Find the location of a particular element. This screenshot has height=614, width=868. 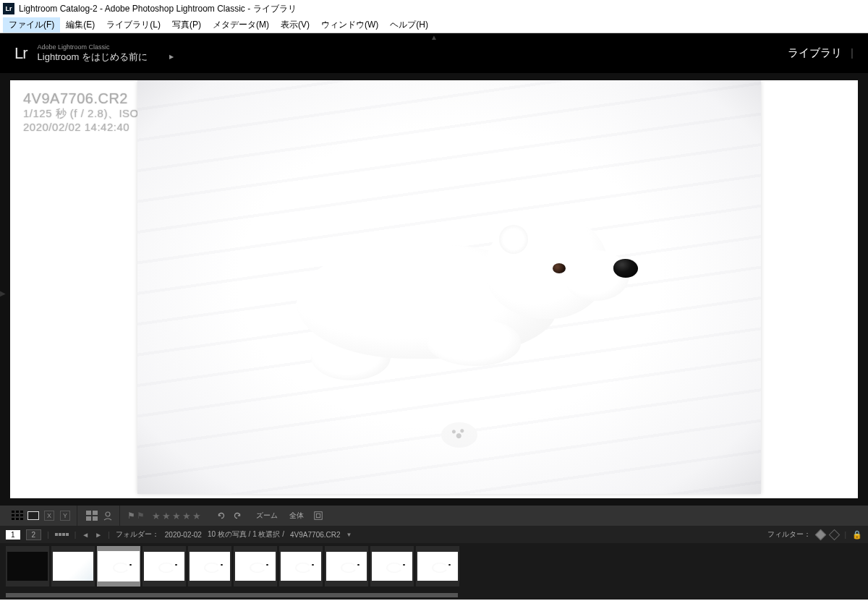

survey-view-button is located at coordinates (92, 516).